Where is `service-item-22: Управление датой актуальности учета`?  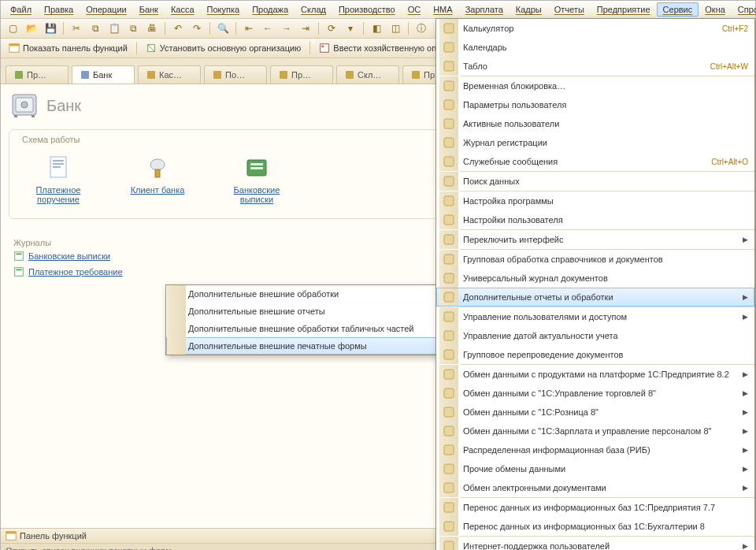
service-item-22: Управление датой актуальности учета is located at coordinates (595, 336).